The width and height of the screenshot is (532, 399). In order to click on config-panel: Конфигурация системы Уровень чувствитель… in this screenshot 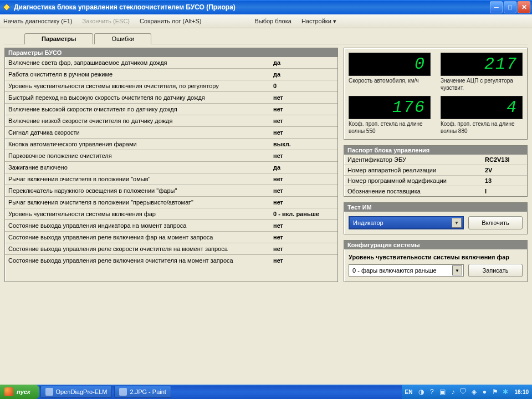, I will do `click(436, 261)`.